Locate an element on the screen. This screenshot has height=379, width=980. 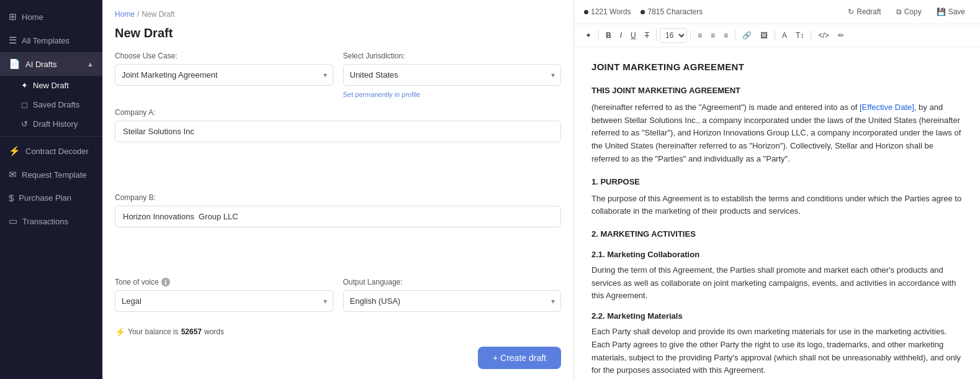
copy-icon: ⧉ is located at coordinates (899, 12).